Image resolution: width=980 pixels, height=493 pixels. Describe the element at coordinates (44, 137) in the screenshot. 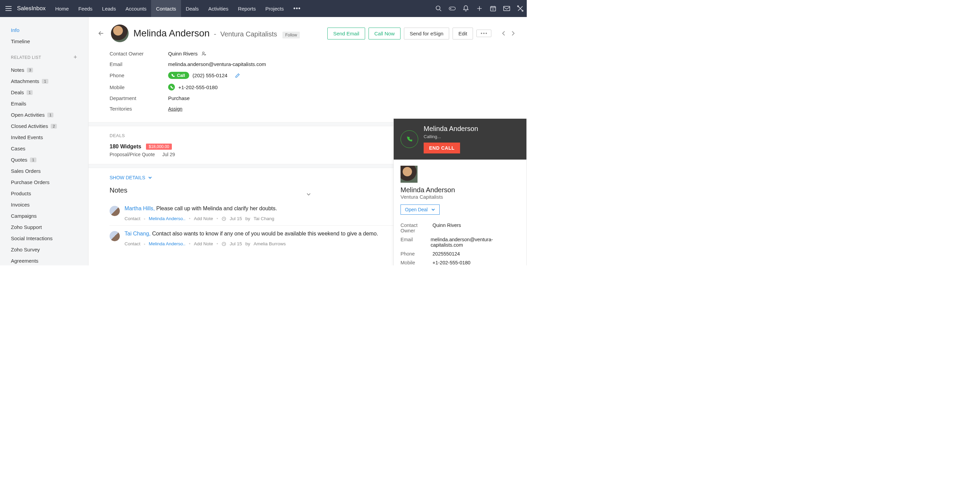

I see `sidebar-item-invited-events: Invited Events` at that location.